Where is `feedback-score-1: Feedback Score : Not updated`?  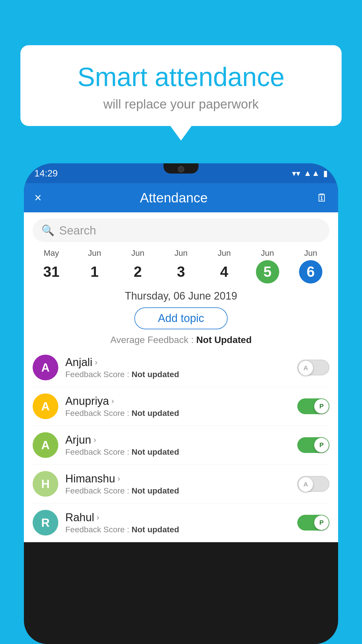
feedback-score-1: Feedback Score : Not updated is located at coordinates (178, 413).